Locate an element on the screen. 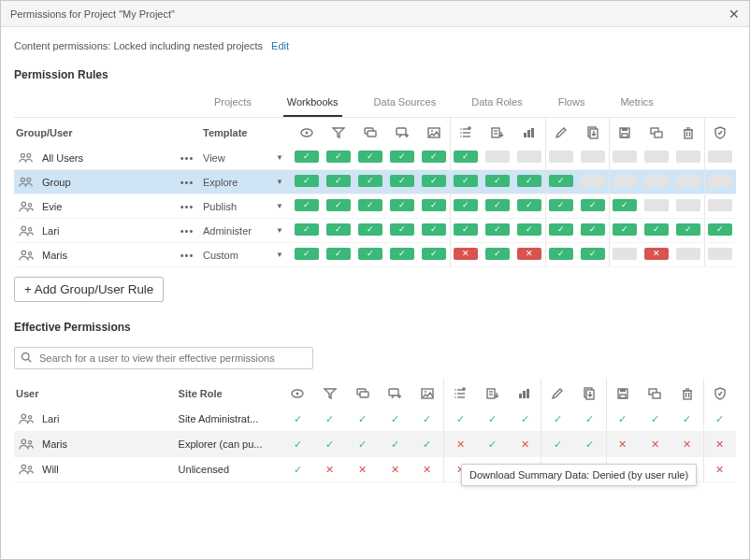 The height and width of the screenshot is (560, 750). template-dropdown: Explore▼ is located at coordinates (246, 182).